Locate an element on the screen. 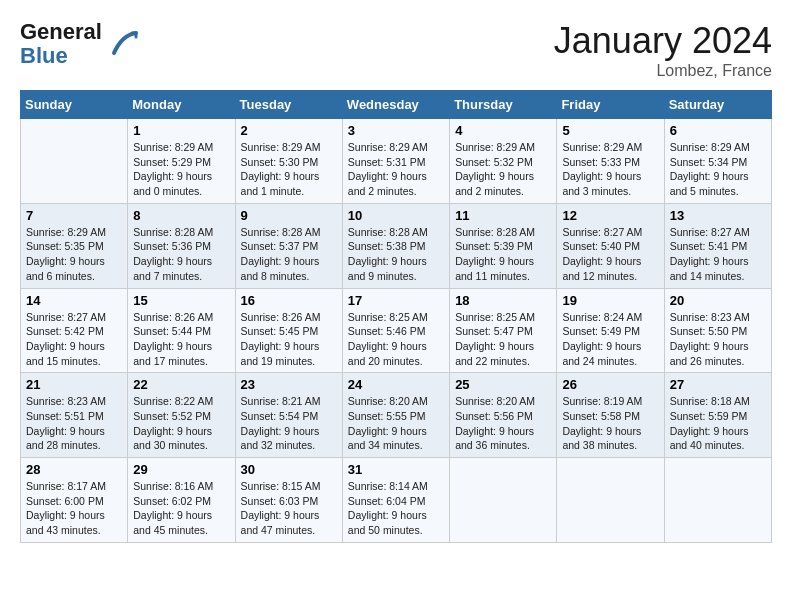 The height and width of the screenshot is (612, 792). day-info: Sunrise: 8:26 AMSunset: 5:44 PMDaylight:… is located at coordinates (181, 340).